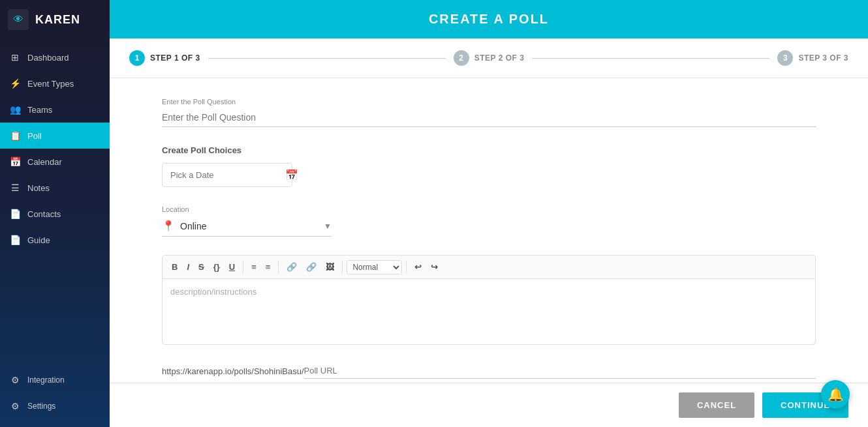 This screenshot has width=868, height=427. Describe the element at coordinates (15, 214) in the screenshot. I see `contacts-icon: 📄` at that location.